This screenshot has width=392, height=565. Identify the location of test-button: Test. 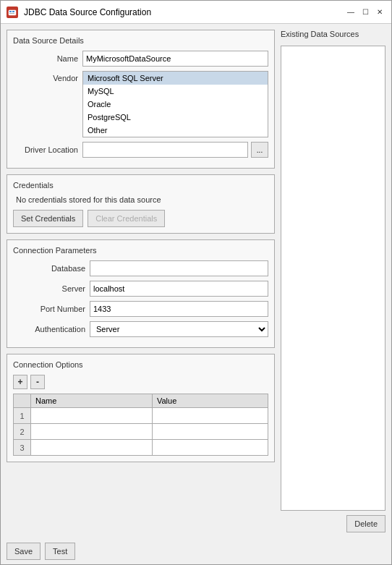
(60, 551).